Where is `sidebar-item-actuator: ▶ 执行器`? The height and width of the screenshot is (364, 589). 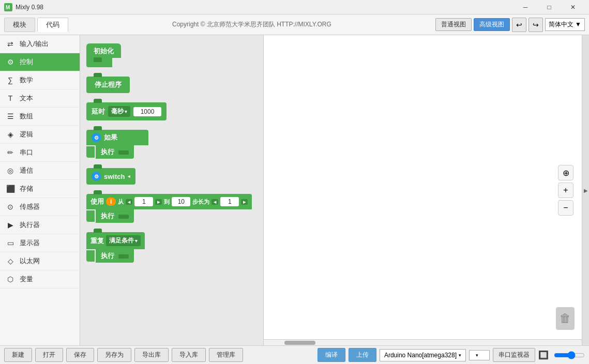
sidebar-item-actuator: ▶ 执行器 is located at coordinates (40, 225).